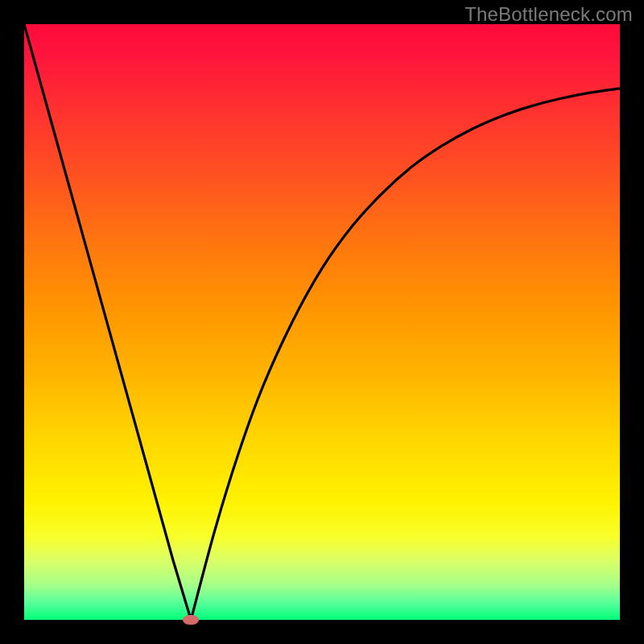 The image size is (644, 644). What do you see at coordinates (191, 620) in the screenshot?
I see `minimum-marker` at bounding box center [191, 620].